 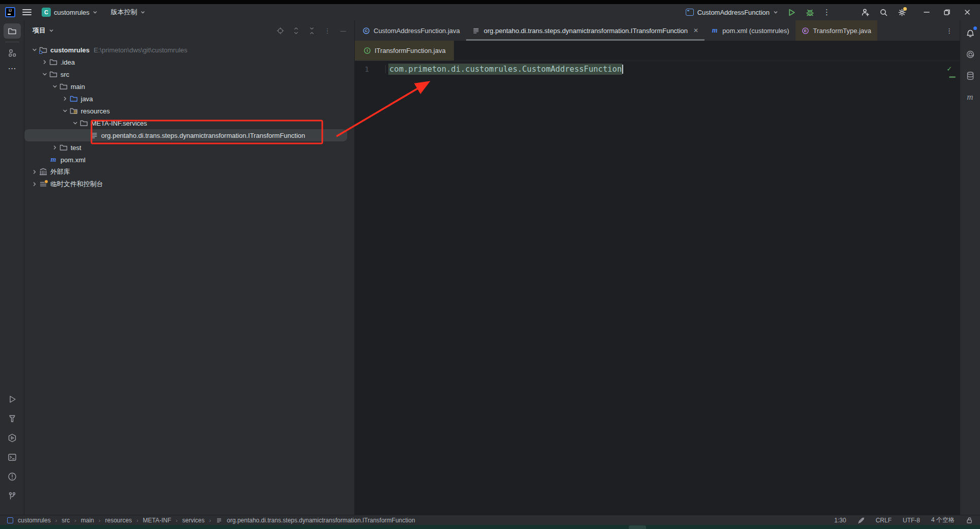 What do you see at coordinates (189, 123) in the screenshot?
I see `tree-row-meta-inf-services: META-INF.services` at bounding box center [189, 123].